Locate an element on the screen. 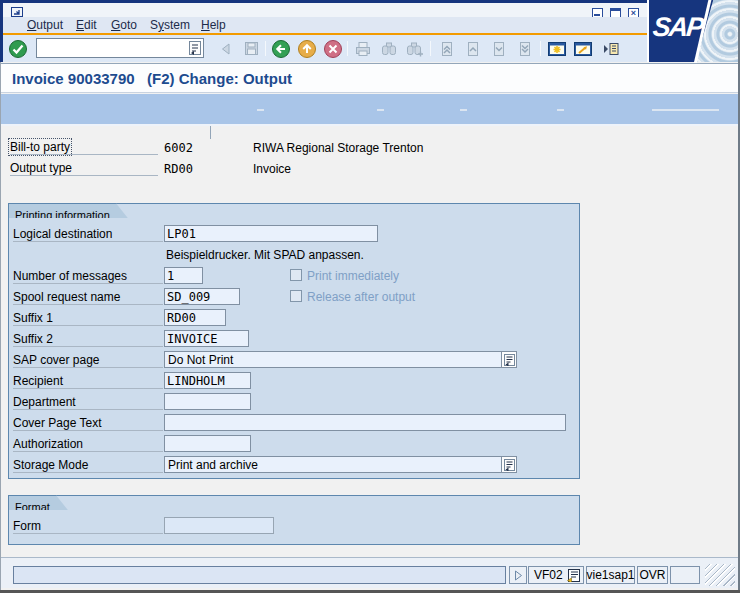 This screenshot has height=593, width=740. command-field is located at coordinates (120, 48).